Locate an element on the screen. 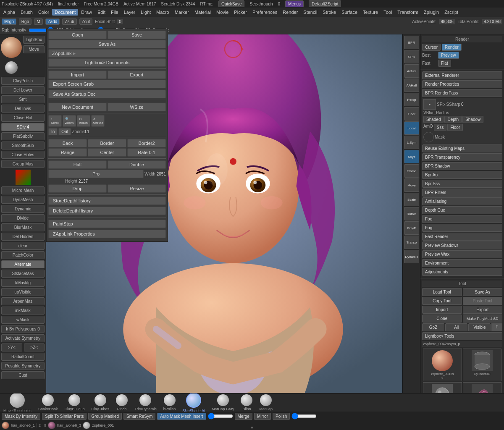  menu-tool: Tool is located at coordinates (388, 12).